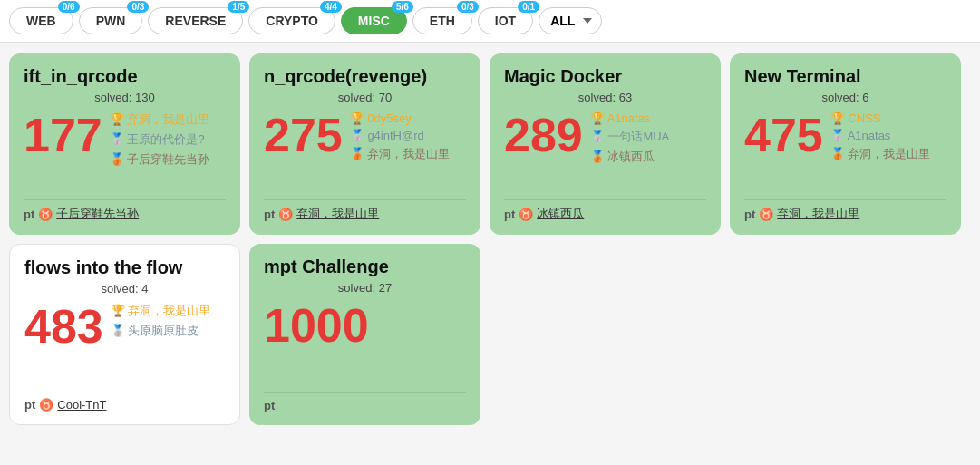 The height and width of the screenshot is (465, 980). I want to click on card-footer: pt♉Cool-TnT, so click(125, 402).